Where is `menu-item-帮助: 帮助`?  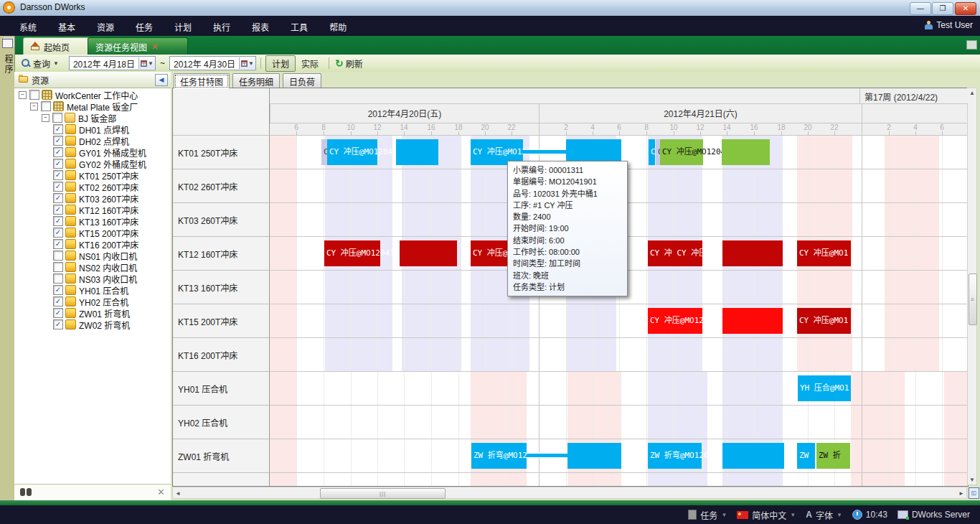
menu-item-帮助: 帮助 is located at coordinates (338, 26).